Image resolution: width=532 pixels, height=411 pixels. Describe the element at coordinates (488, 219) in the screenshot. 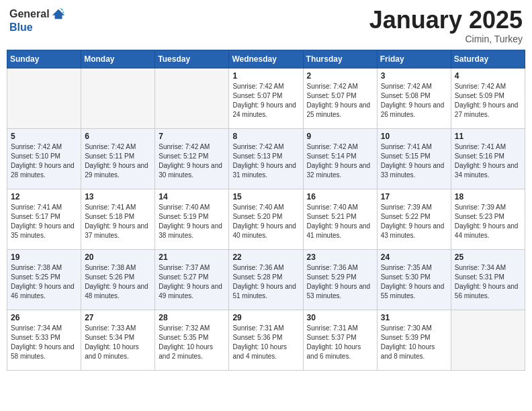

I see `calendar-cell: 18Sunrise: 7:39 AM Sunset: 5:23 PM Dayli…` at that location.